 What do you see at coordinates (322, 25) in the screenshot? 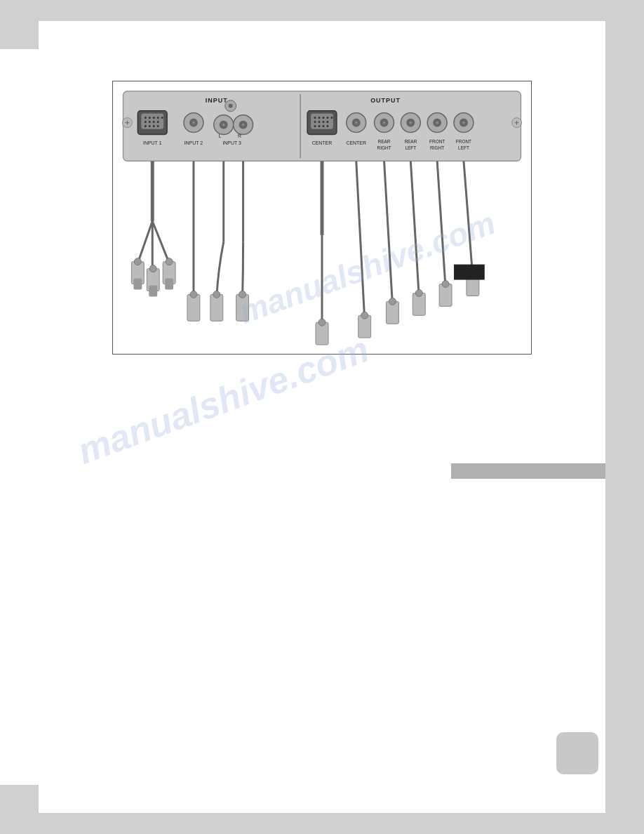
I see `top-band` at bounding box center [322, 25].